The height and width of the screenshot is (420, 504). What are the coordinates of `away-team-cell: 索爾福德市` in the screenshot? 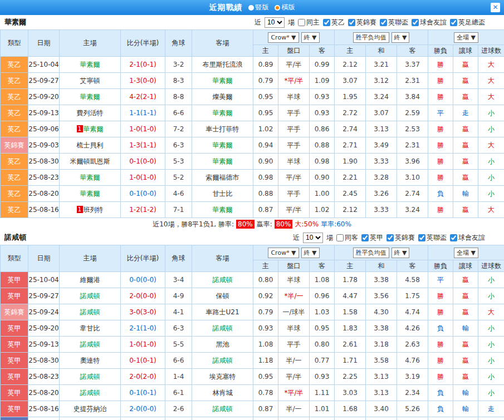 It's located at (223, 178).